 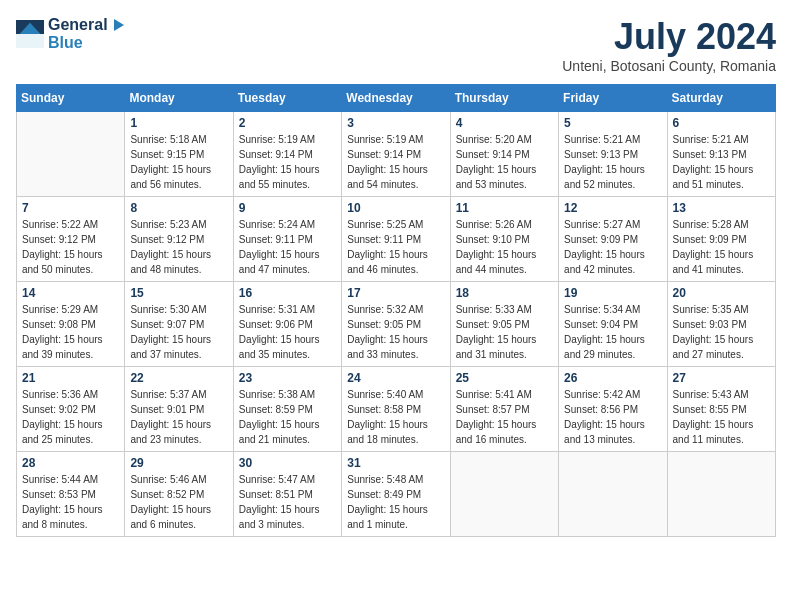 I want to click on day-number: 5, so click(x=612, y=123).